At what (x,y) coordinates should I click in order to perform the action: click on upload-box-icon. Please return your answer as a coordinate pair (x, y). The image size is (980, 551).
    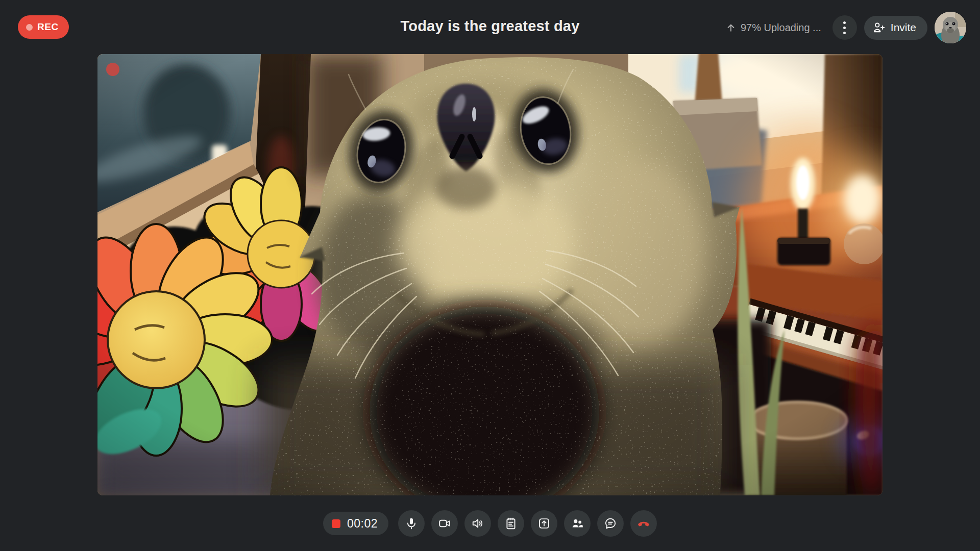
    Looking at the image, I should click on (544, 523).